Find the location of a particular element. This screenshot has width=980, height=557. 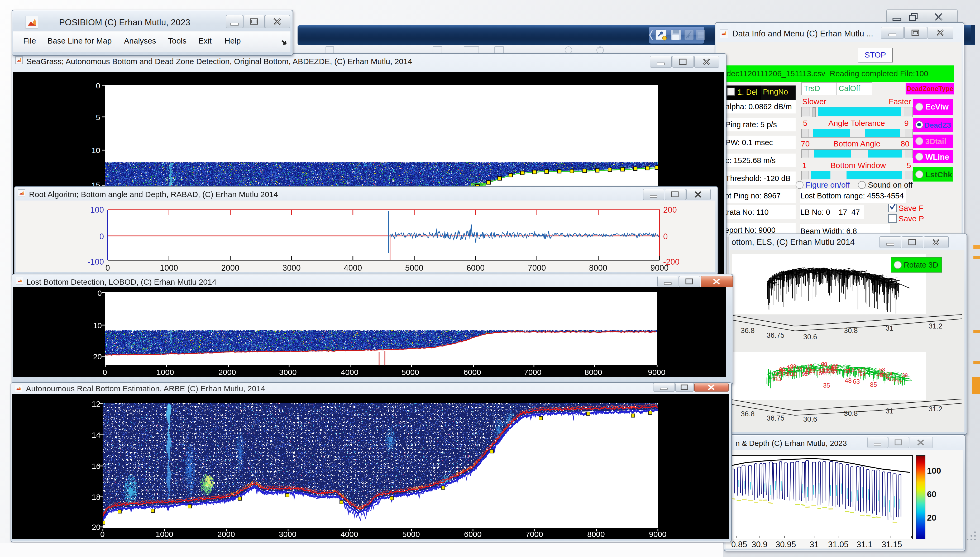

svg-text: 90 is located at coordinates (824, 365).